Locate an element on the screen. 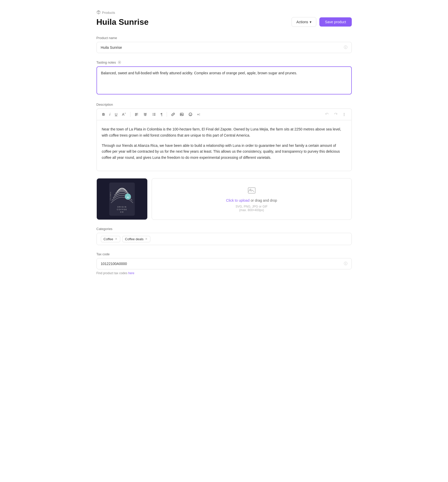 The width and height of the screenshot is (448, 482). upload-zone: Click to upload or drag and drop SVG, PN… is located at coordinates (252, 199).